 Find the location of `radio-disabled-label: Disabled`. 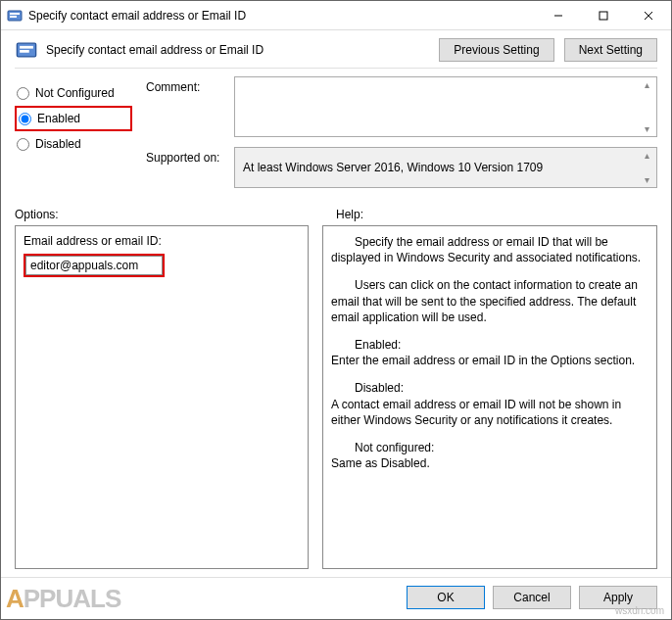

radio-disabled-label: Disabled is located at coordinates (59, 144).